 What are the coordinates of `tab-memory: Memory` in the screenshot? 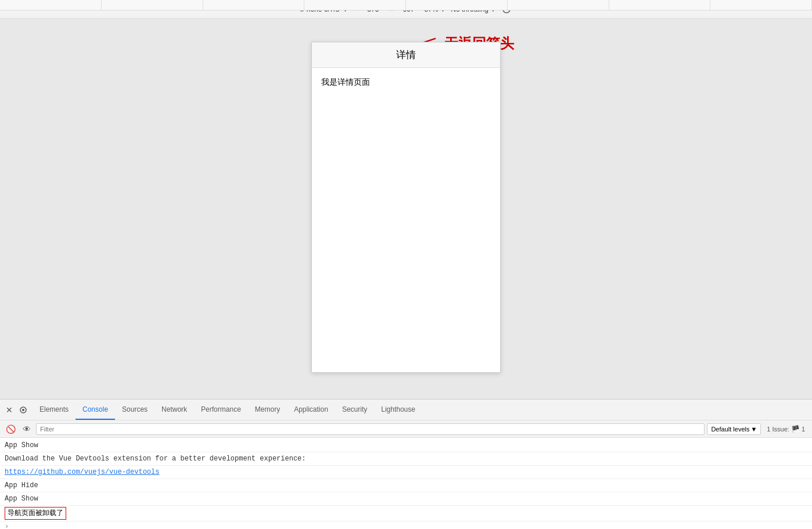 It's located at (267, 410).